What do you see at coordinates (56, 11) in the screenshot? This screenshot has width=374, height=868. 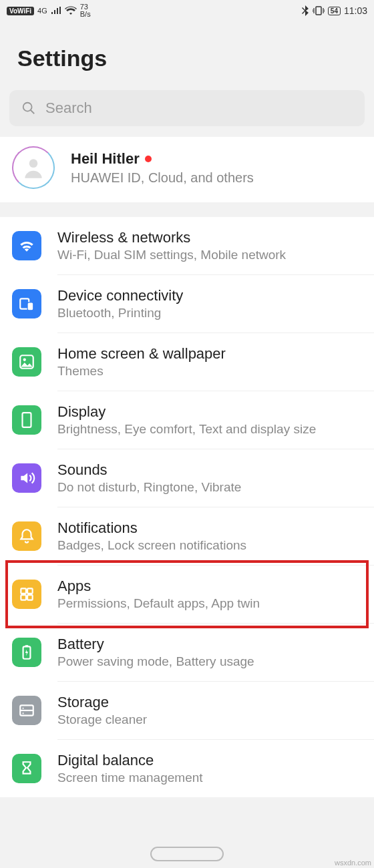 I see `signal-icon` at bounding box center [56, 11].